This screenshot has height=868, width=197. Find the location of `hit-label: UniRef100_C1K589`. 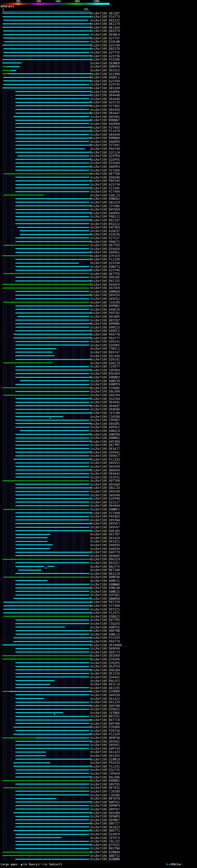

hit-label: UniRef100_C1K589 is located at coordinates (105, 792).